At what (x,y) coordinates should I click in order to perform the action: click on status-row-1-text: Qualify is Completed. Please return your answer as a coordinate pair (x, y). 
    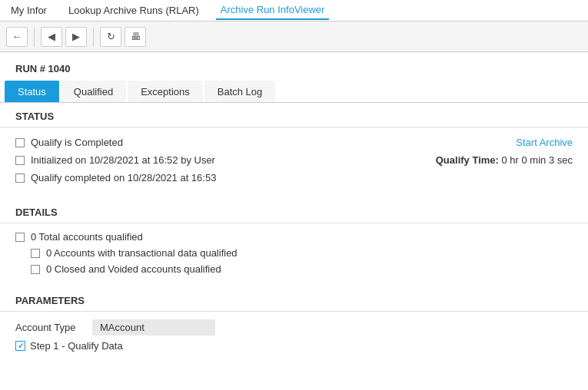
    Looking at the image, I should click on (77, 143).